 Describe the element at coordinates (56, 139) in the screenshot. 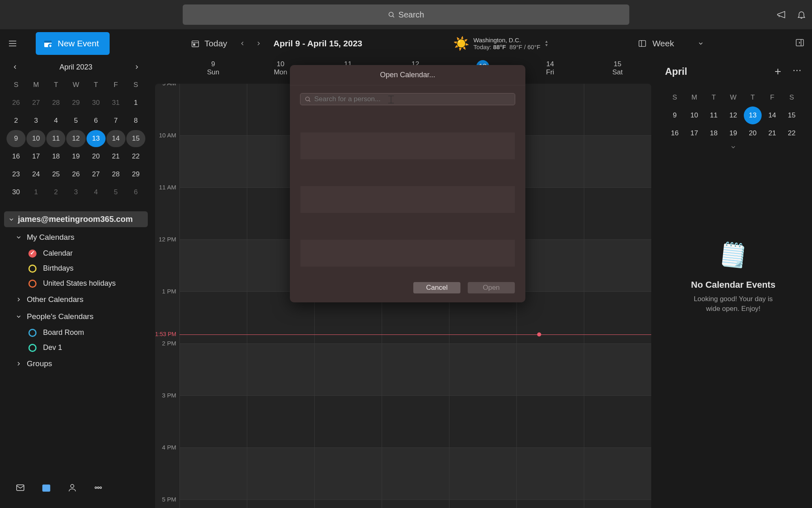

I see `mini-cal-day: 11` at that location.